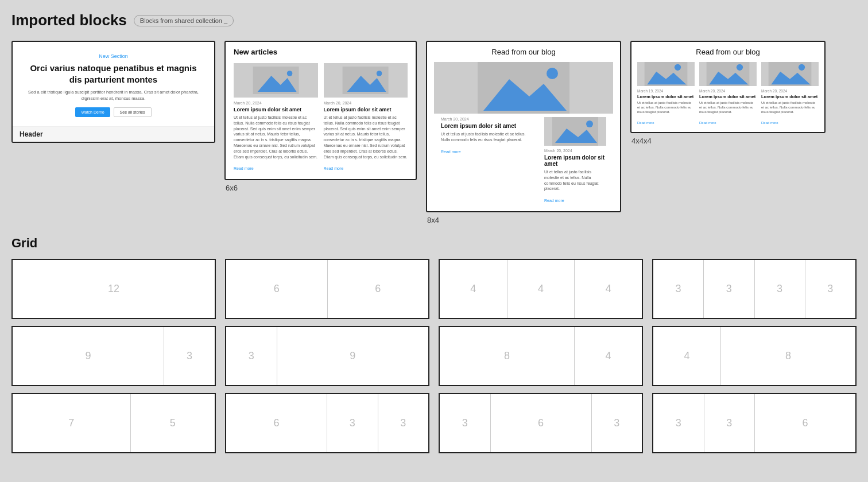  I want to click on grid-col-4a: 4, so click(474, 289).